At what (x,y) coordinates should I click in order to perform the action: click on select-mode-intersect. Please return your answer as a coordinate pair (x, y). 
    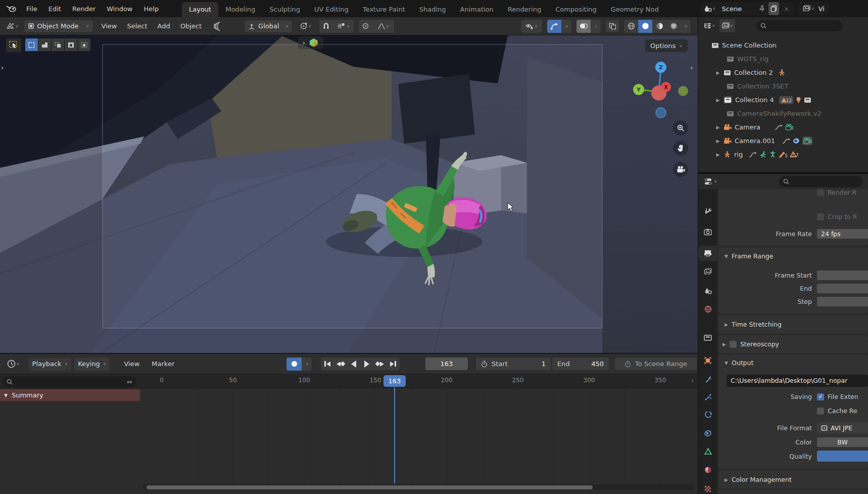
    Looking at the image, I should click on (84, 44).